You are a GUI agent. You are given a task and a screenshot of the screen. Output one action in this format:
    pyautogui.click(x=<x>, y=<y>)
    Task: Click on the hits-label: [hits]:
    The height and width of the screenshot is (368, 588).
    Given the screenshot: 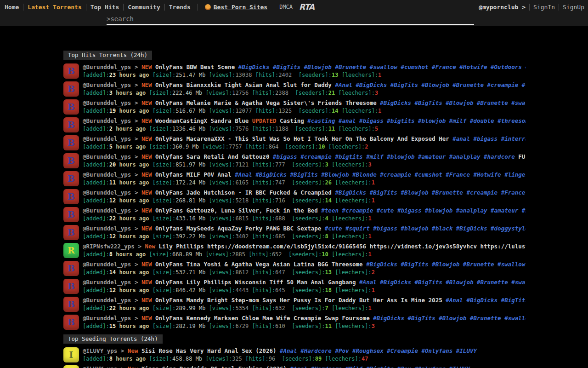 What is the action you would take?
    pyautogui.click(x=264, y=165)
    